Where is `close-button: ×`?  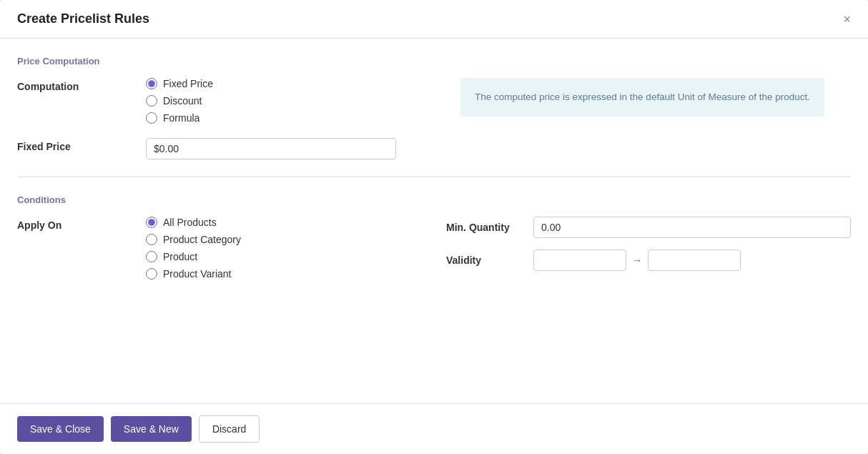 close-button: × is located at coordinates (847, 19).